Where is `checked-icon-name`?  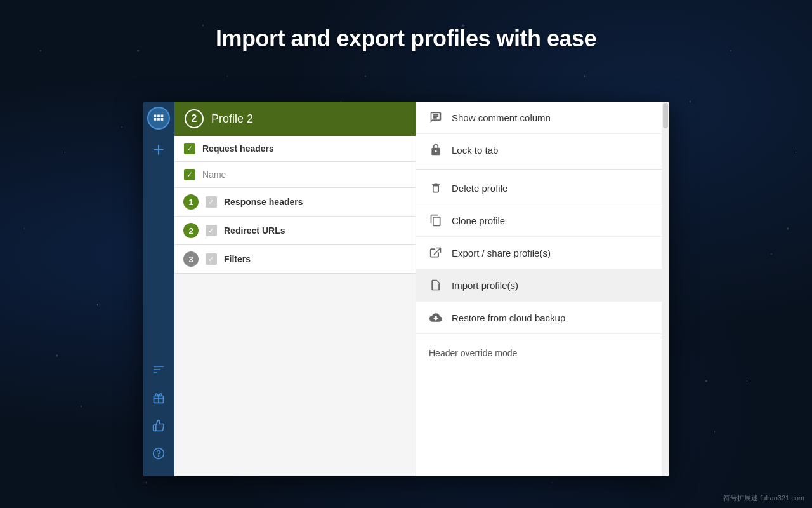 checked-icon-name is located at coordinates (190, 175).